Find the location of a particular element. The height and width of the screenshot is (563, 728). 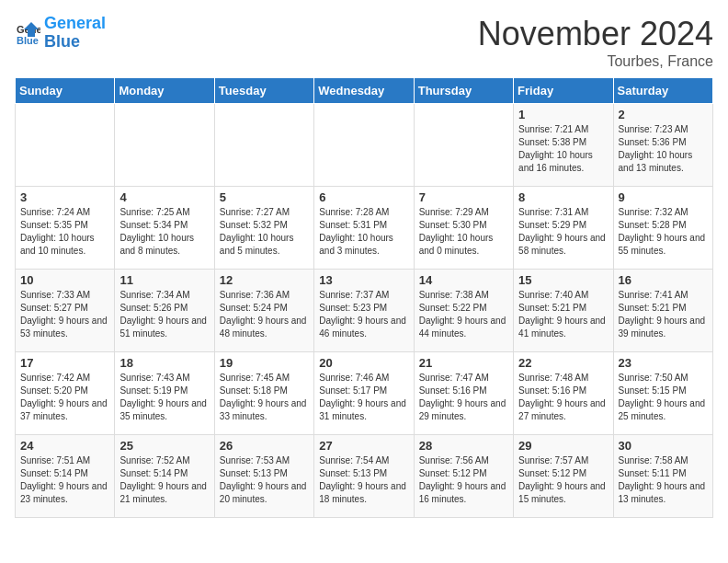

day-number: 26 is located at coordinates (265, 445).